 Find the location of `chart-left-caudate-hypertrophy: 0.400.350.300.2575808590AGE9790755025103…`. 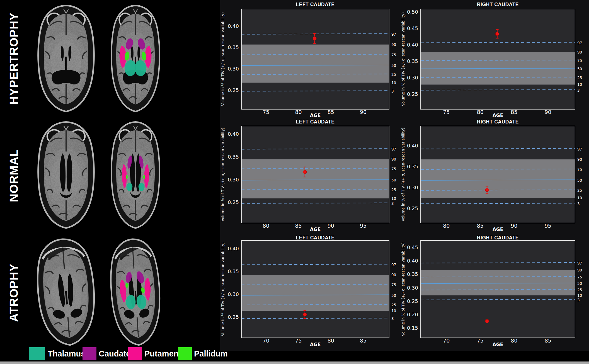

chart-left-caudate-hypertrophy: 0.400.350.300.2575808590AGE9790755025103… is located at coordinates (310, 59).